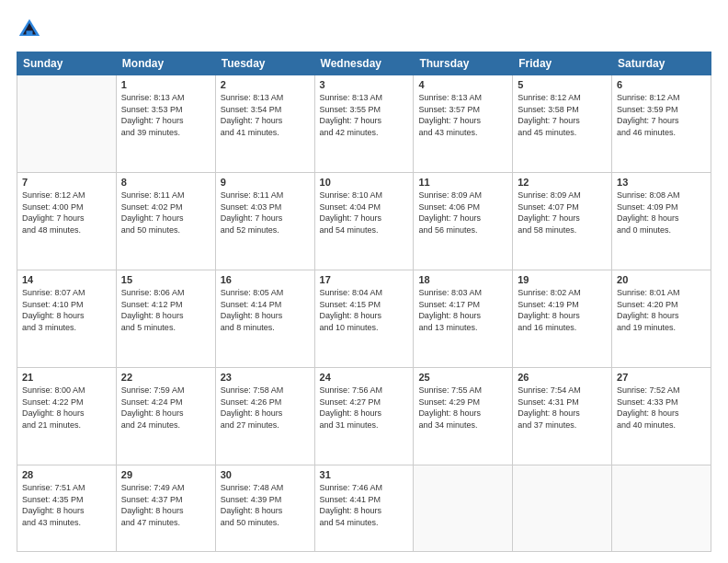  Describe the element at coordinates (364, 310) in the screenshot. I see `day-info: Sunrise: 8:04 AMSunset: 4:15 PMDaylight:…` at that location.